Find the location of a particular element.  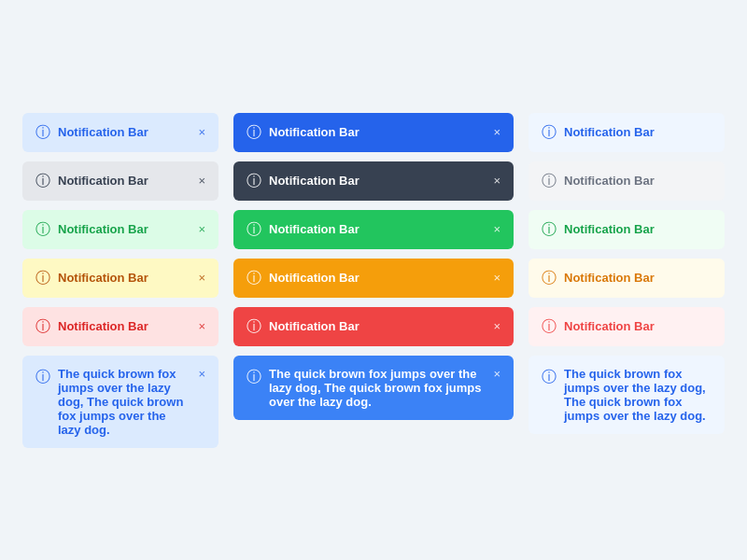

notification-bar-center-multi: ⓘThe quick brown fox jumps over the lazy… is located at coordinates (374, 388).